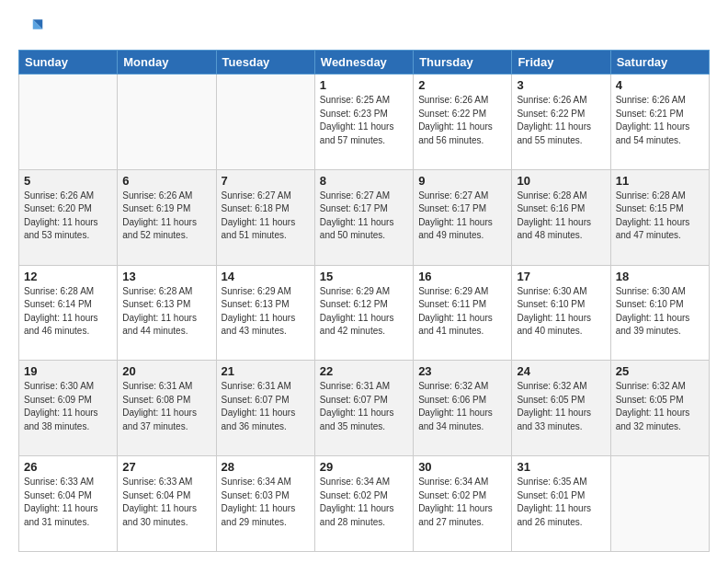 The height and width of the screenshot is (563, 728). Describe the element at coordinates (660, 313) in the screenshot. I see `calendar-cell: 18Sunrise: 6:30 AM Sunset: 6:10 PM Dayli…` at that location.